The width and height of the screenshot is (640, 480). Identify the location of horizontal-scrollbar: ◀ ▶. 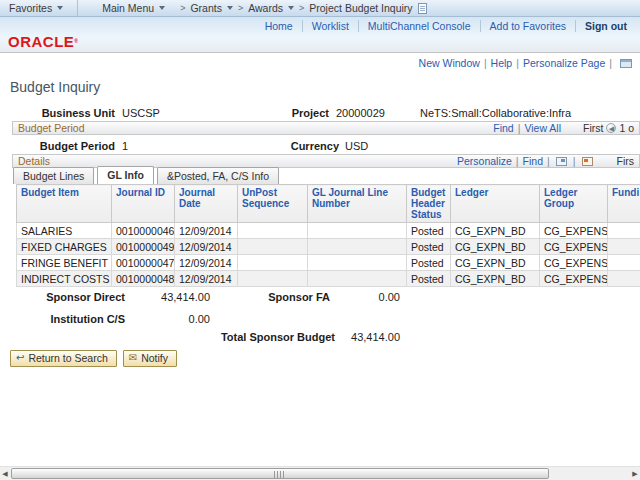
(320, 473).